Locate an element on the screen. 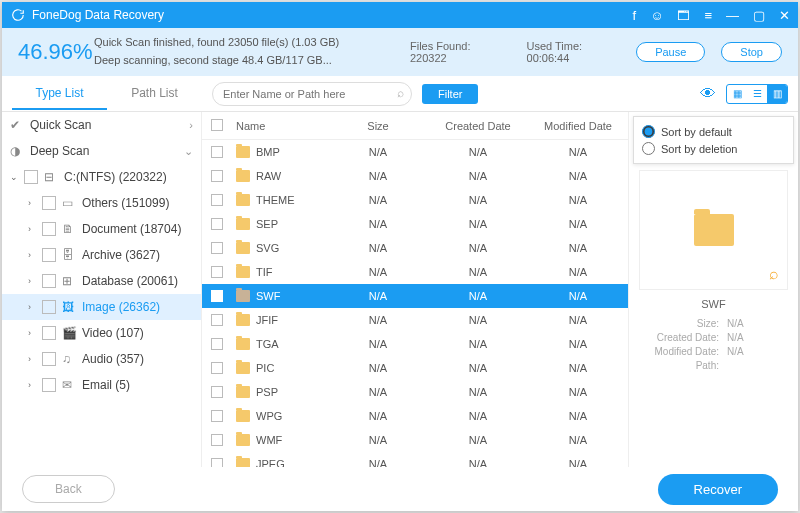  sidebar-item: ›♫Audio (357) is located at coordinates (102, 359).